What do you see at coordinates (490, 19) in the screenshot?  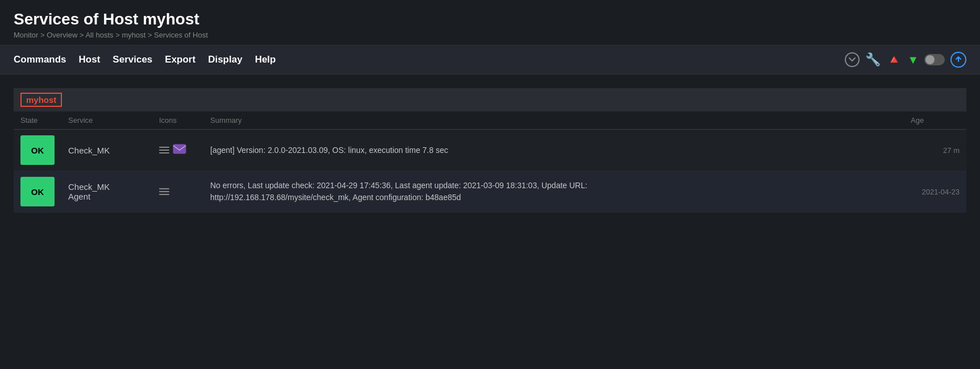 I see `page-title: Services of Host myhost` at bounding box center [490, 19].